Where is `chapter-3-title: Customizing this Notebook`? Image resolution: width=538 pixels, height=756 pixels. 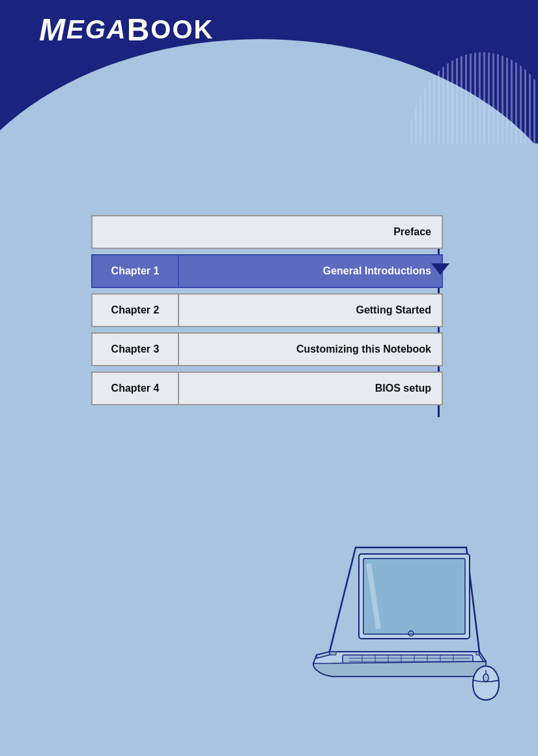 chapter-3-title: Customizing this Notebook is located at coordinates (311, 349).